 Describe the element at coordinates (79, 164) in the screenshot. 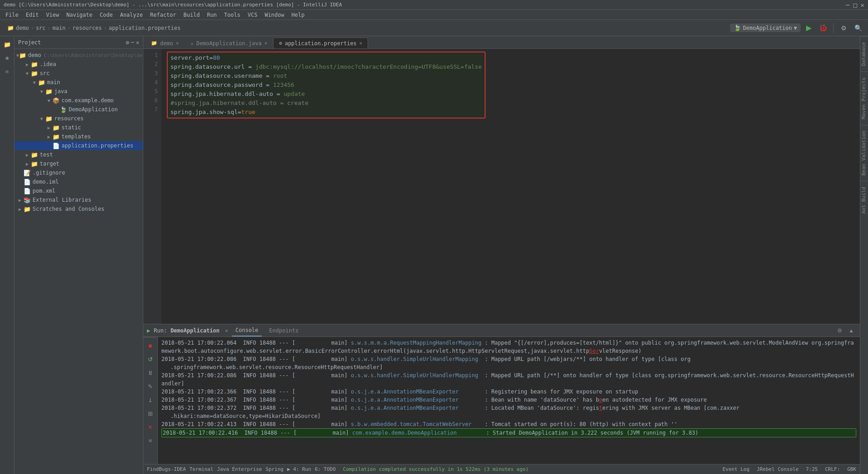

I see `tree-item-target: ▶ 📁 target` at that location.